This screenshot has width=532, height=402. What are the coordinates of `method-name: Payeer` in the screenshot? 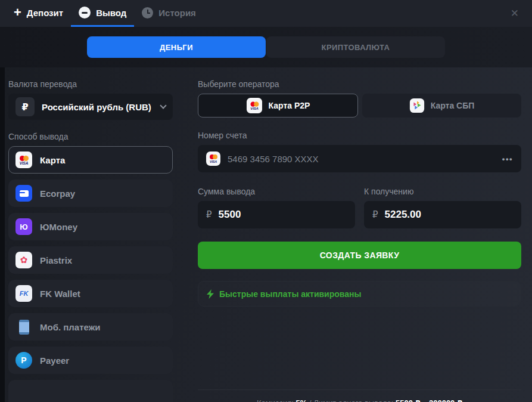 It's located at (55, 360).